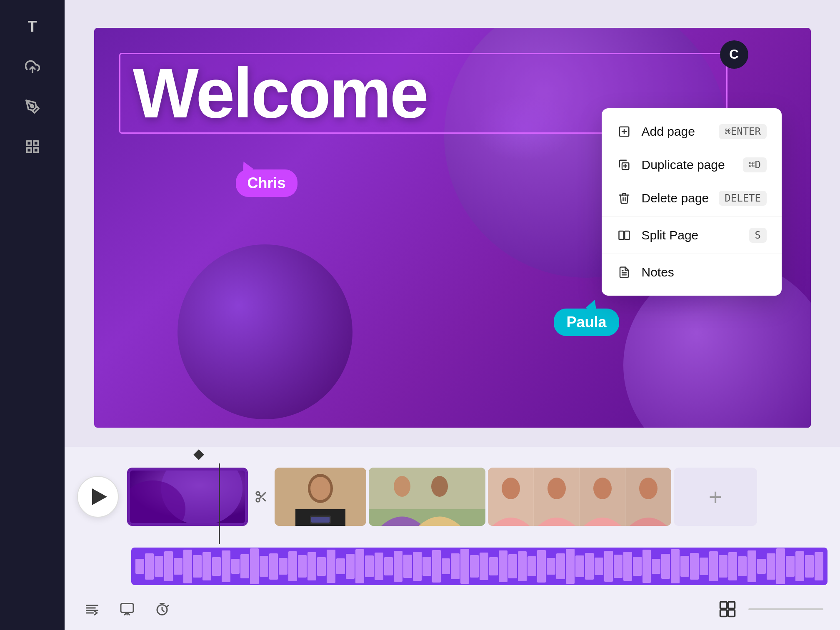 The height and width of the screenshot is (630, 840). I want to click on play-button, so click(98, 497).